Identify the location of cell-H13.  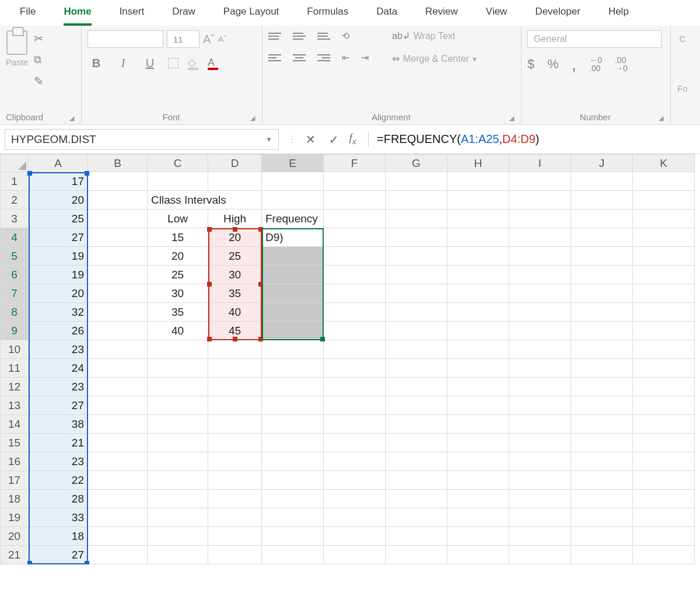
(478, 406).